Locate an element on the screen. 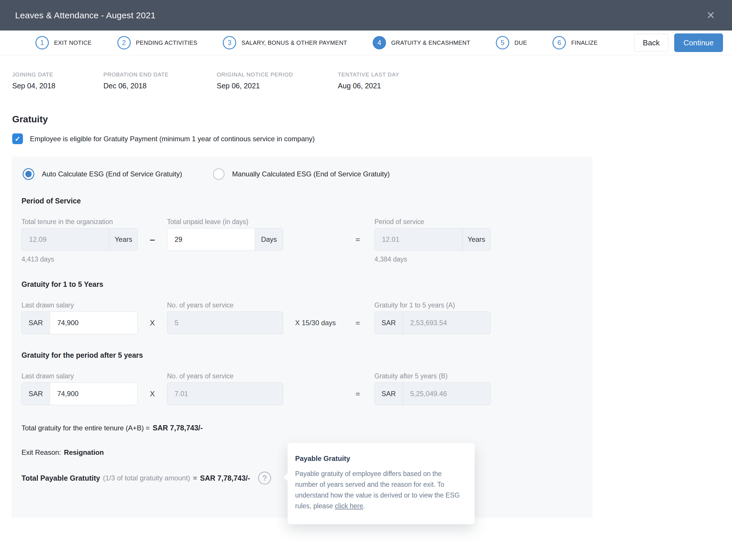 This screenshot has width=732, height=560. gratuity-a-input-group: SAR 2,53,693.54 is located at coordinates (432, 323).